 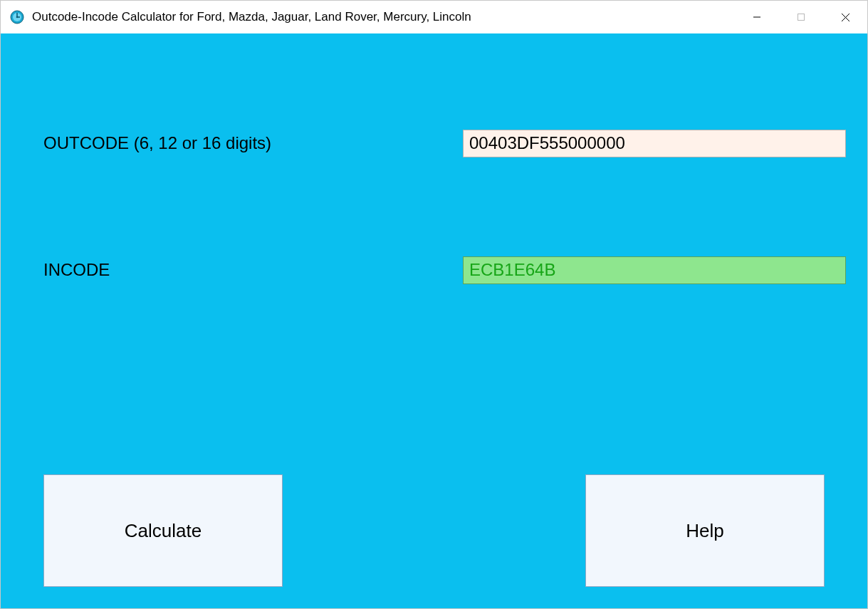 I want to click on app-icon, so click(x=17, y=17).